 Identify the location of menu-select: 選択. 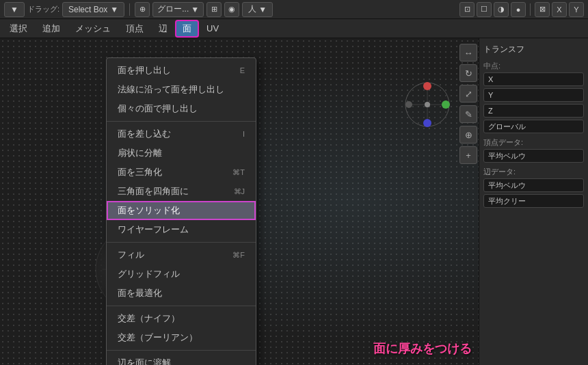
(18, 29).